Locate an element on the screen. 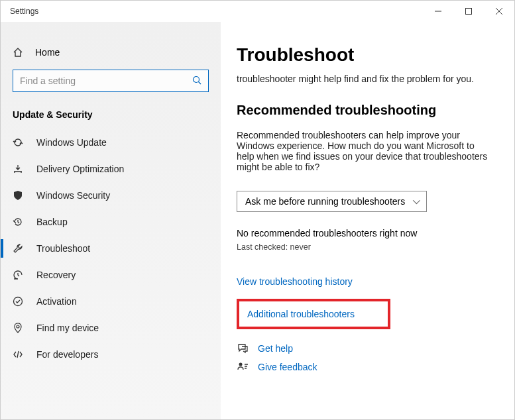 The image size is (515, 420). additional-troubleshooters-link: Additional troubleshooters is located at coordinates (301, 314).